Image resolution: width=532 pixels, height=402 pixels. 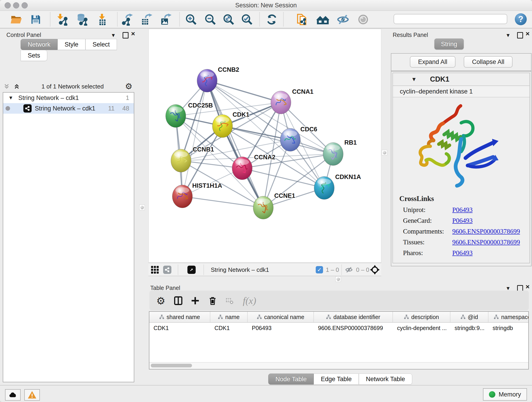 What do you see at coordinates (433, 62) in the screenshot?
I see `expand-all-button: Expand All` at bounding box center [433, 62].